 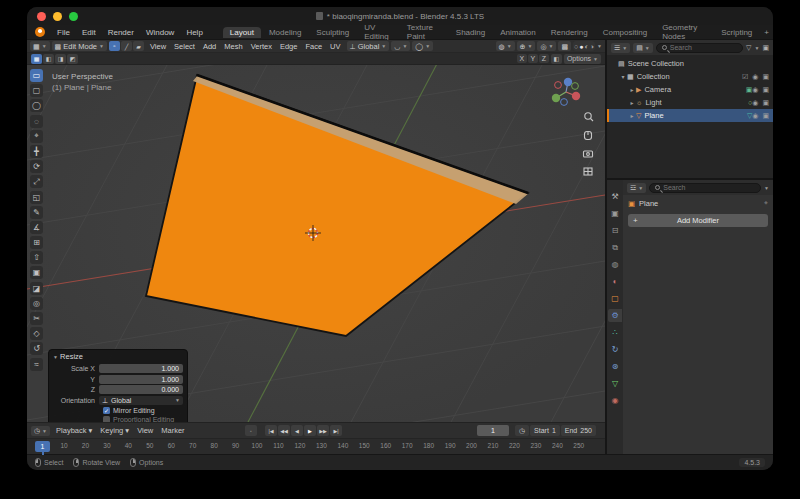 I want to click on play-button: ▶, so click(x=310, y=430).